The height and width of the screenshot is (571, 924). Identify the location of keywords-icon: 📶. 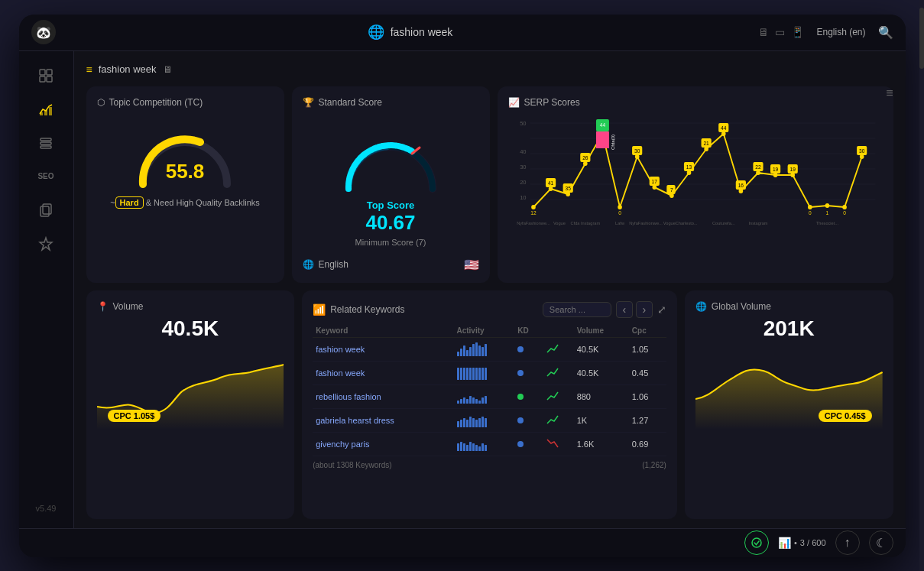
(319, 310).